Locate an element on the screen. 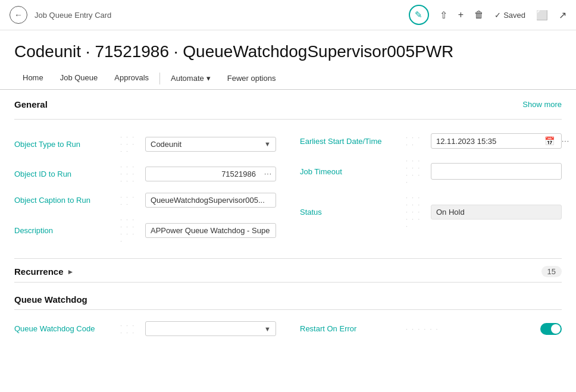  watchdog-code-dots: · · · · · · is located at coordinates (130, 329).